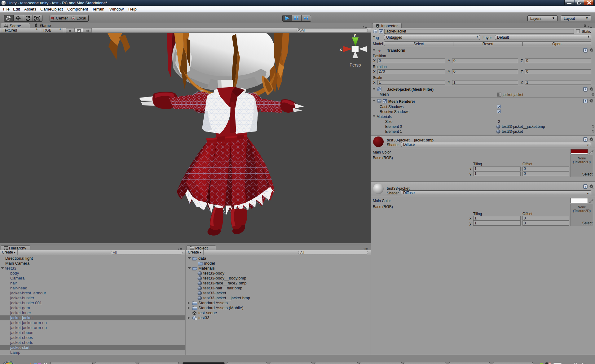 Image resolution: width=595 pixels, height=364 pixels. I want to click on svg-text: x, so click(341, 50).